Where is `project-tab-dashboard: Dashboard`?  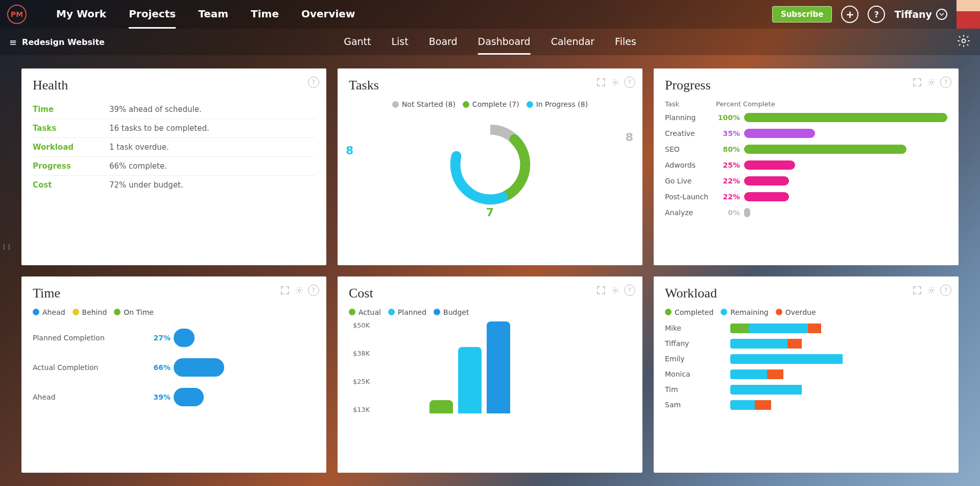 project-tab-dashboard: Dashboard is located at coordinates (505, 42).